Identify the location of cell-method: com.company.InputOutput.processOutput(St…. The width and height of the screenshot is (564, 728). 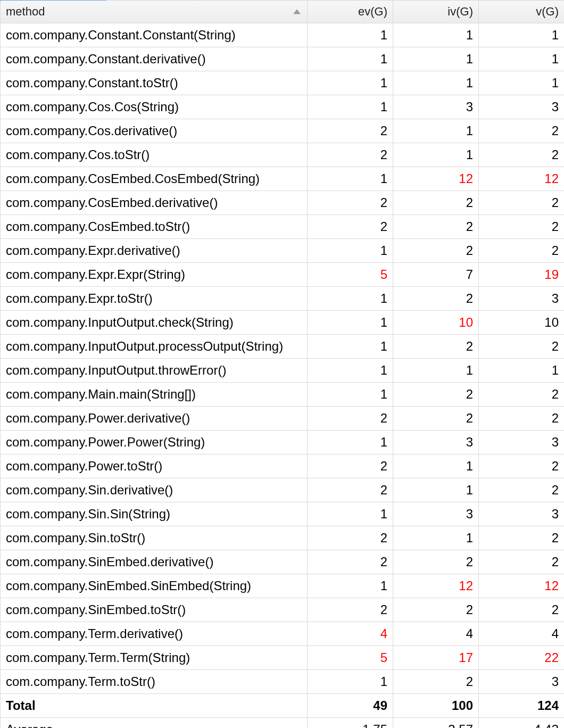
(154, 347).